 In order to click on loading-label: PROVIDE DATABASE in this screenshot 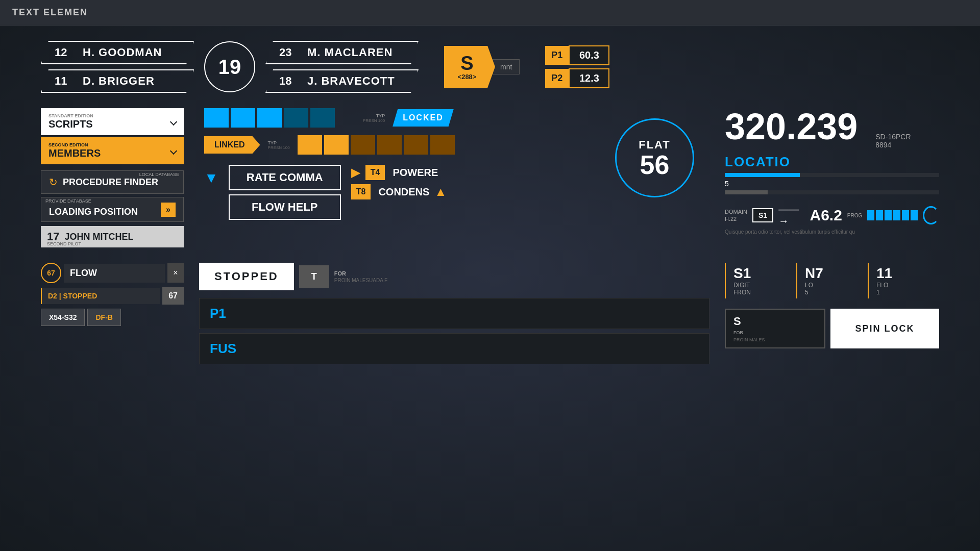, I will do `click(68, 201)`.